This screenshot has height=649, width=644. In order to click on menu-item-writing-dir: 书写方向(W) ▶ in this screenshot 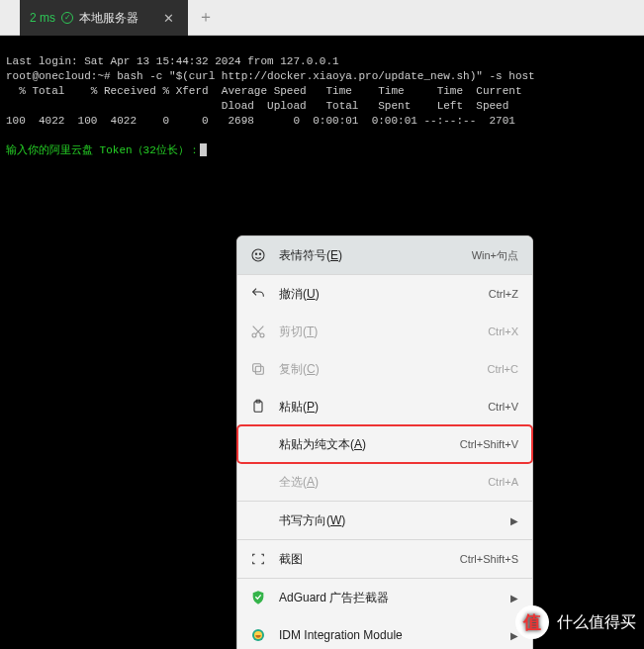, I will do `click(385, 520)`.